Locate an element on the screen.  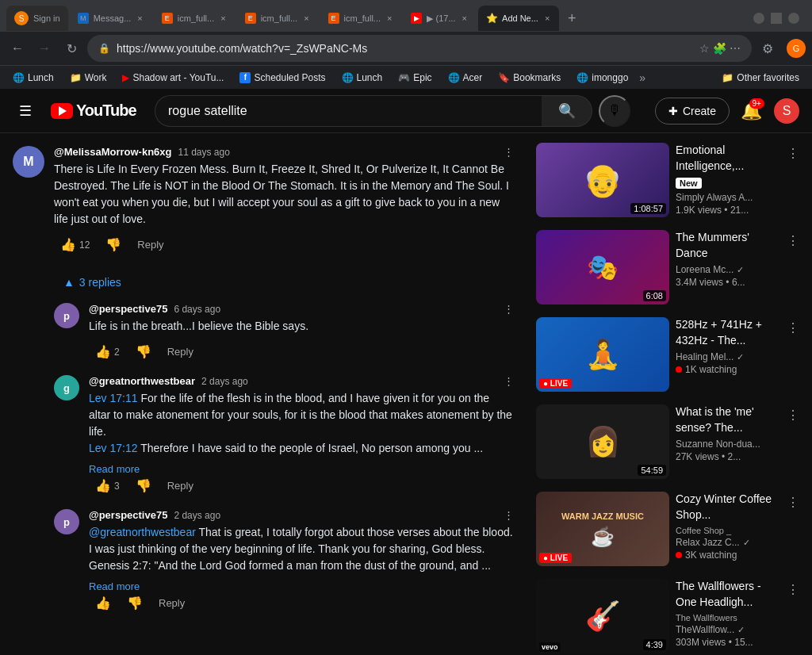
video-6-subtitle: The Wallflowers is located at coordinates (726, 618).